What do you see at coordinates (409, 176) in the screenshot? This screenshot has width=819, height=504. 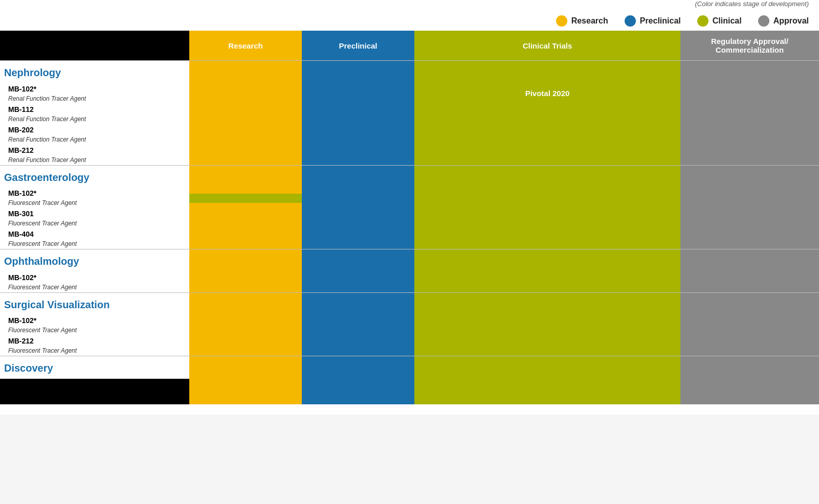 I see `section-row-gastroenterology: Gastroenterology` at bounding box center [409, 176].